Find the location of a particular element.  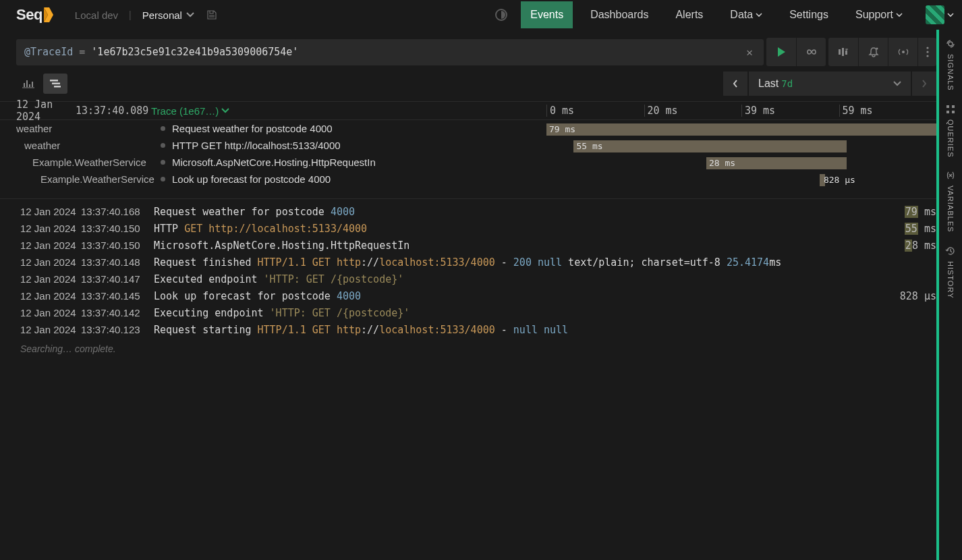

workspace-name: Personal is located at coordinates (162, 15).